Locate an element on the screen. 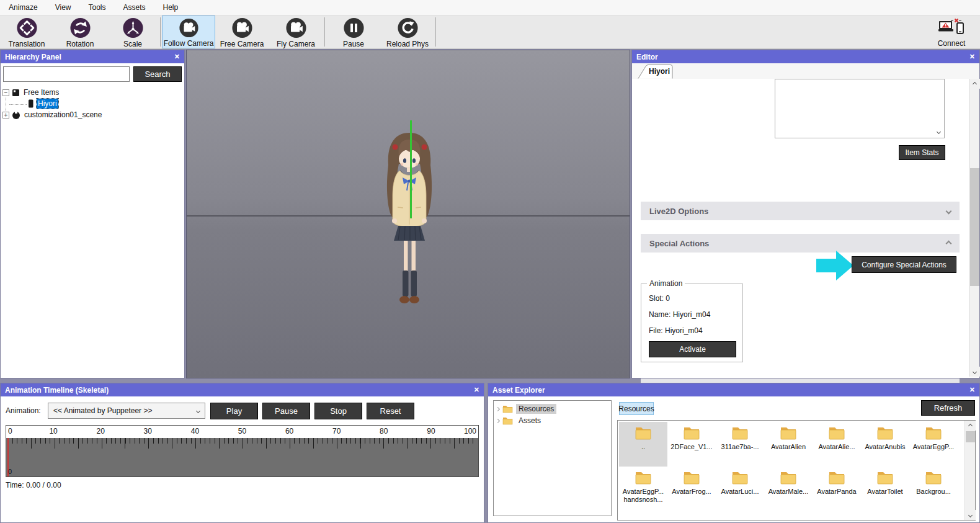  section-label: Special Actions is located at coordinates (679, 243).